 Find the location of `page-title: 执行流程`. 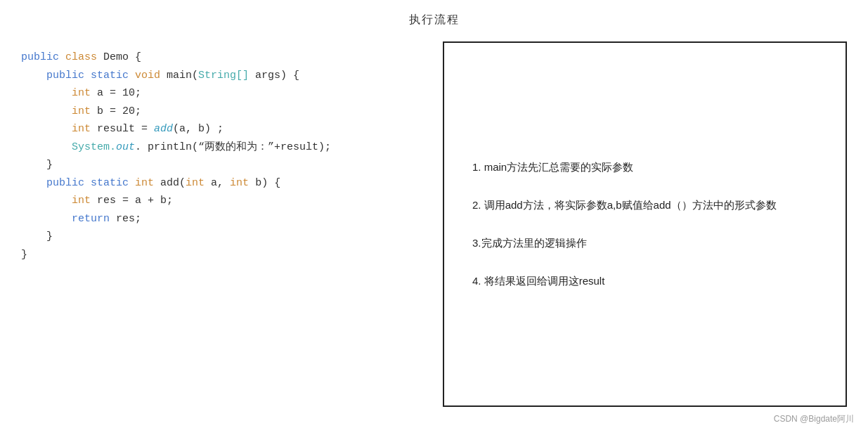

page-title: 执行流程 is located at coordinates (434, 17).